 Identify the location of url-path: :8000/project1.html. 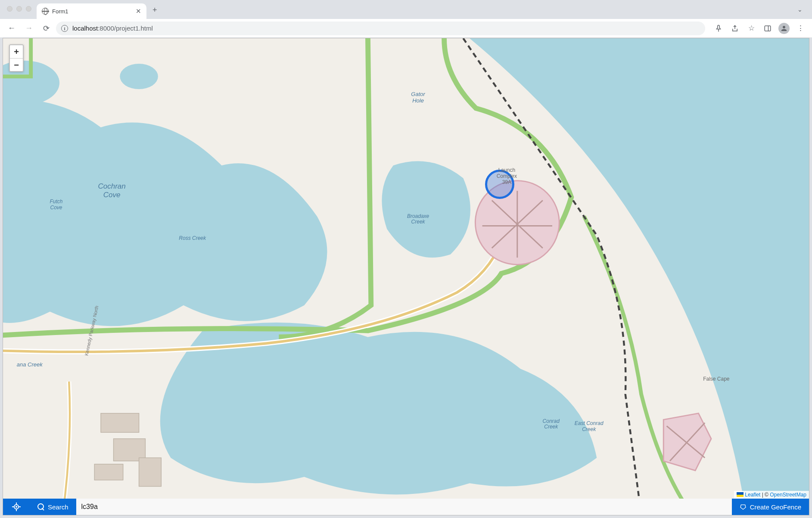
(125, 28).